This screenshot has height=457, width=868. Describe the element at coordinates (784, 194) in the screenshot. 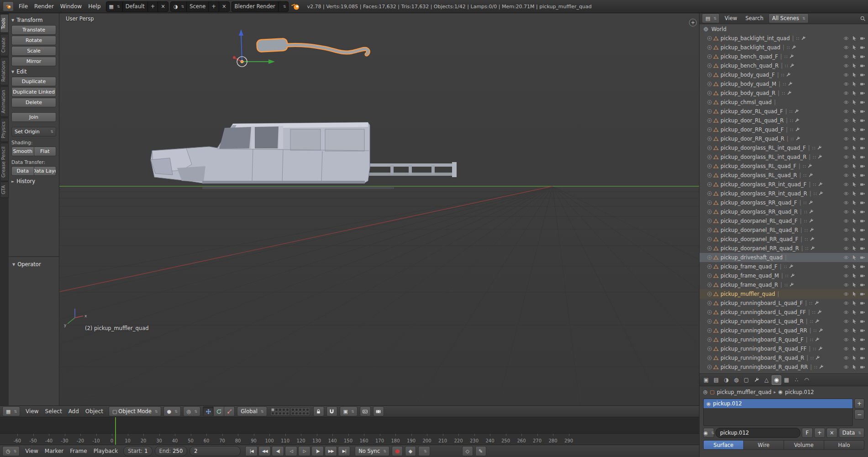

I see `outliner-item: pickup_doorglass_RR_int_quad_R|∷` at that location.